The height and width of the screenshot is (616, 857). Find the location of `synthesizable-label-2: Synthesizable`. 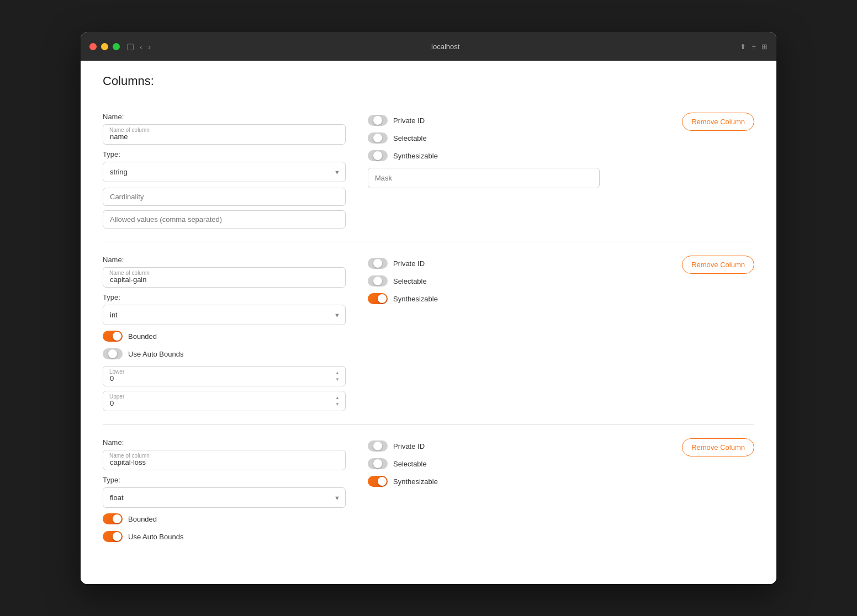

synthesizable-label-2: Synthesizable is located at coordinates (415, 299).